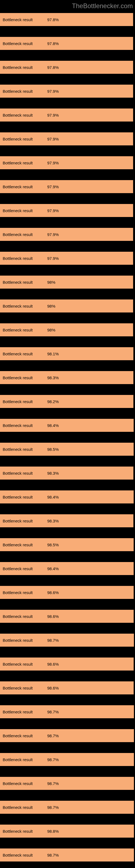 The width and height of the screenshot is (135, 868). Describe the element at coordinates (90, 545) in the screenshot. I see `row-bar-track: 98.5%` at that location.